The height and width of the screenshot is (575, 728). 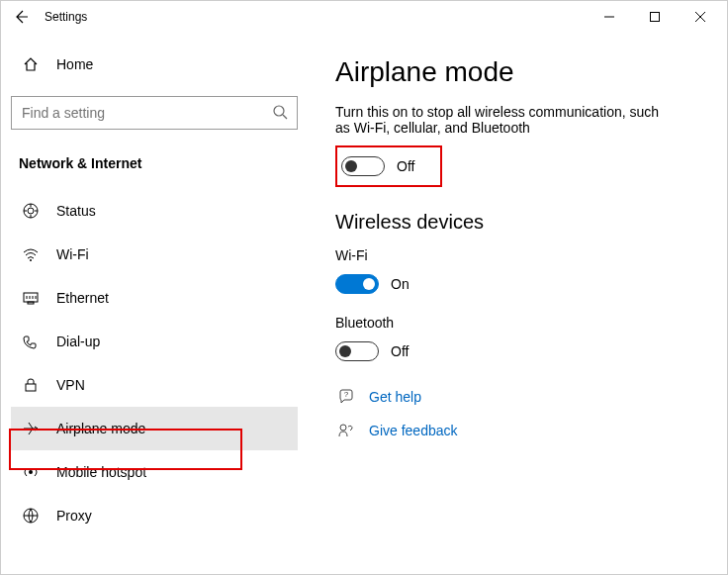 I want to click on proxy-icon, so click(x=31, y=516).